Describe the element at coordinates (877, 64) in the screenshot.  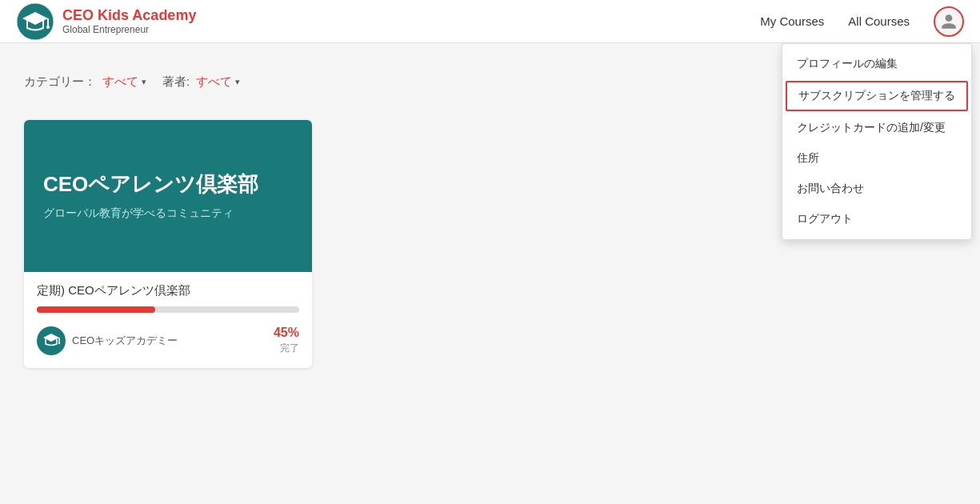
I see `dropdown-item-edit-profile: プロフィールの編集` at that location.